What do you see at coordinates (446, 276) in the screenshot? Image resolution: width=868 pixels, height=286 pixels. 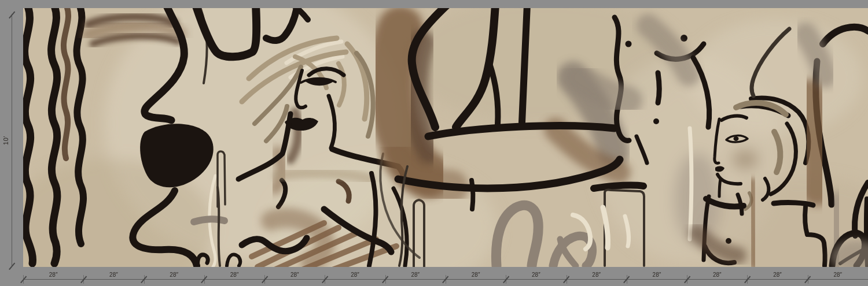 I see `panel-segments: 28″ 28″ 28″ 28″ 28″ 28″ 28″ 28″ 28″ 28″` at bounding box center [446, 276].